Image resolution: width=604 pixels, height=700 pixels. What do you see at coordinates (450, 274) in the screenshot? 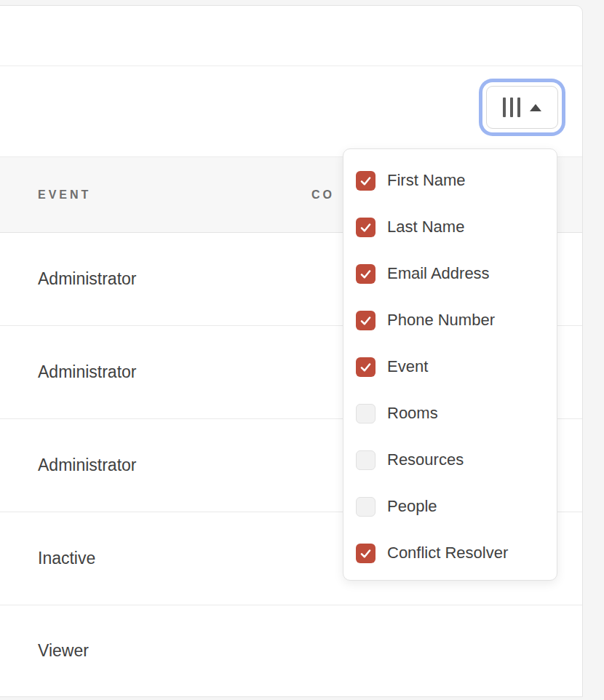
I see `column-toggle-item: Email Address` at bounding box center [450, 274].